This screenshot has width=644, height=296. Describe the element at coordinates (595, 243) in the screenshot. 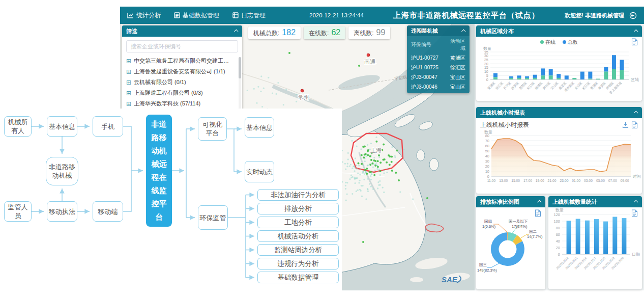

I see `daily-count-panel: 上线机械数量统计 020406080100120数量日期2020/12/1420…` at that location.